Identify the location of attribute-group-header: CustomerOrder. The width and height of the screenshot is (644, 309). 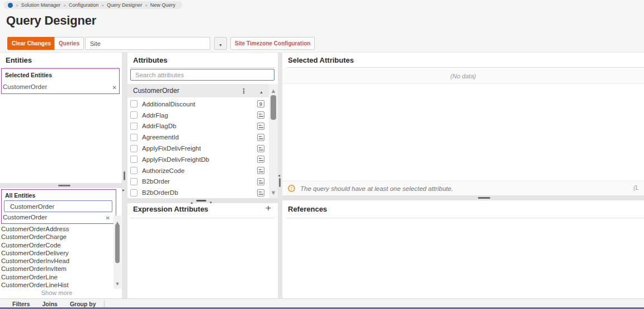
(198, 91).